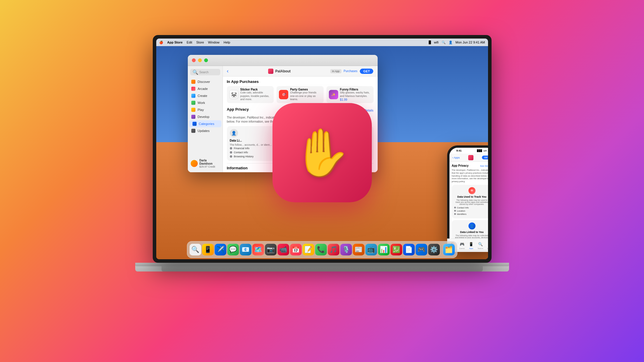  I want to click on user-info: Darla Davidson $29.97 Credit, so click(210, 163).